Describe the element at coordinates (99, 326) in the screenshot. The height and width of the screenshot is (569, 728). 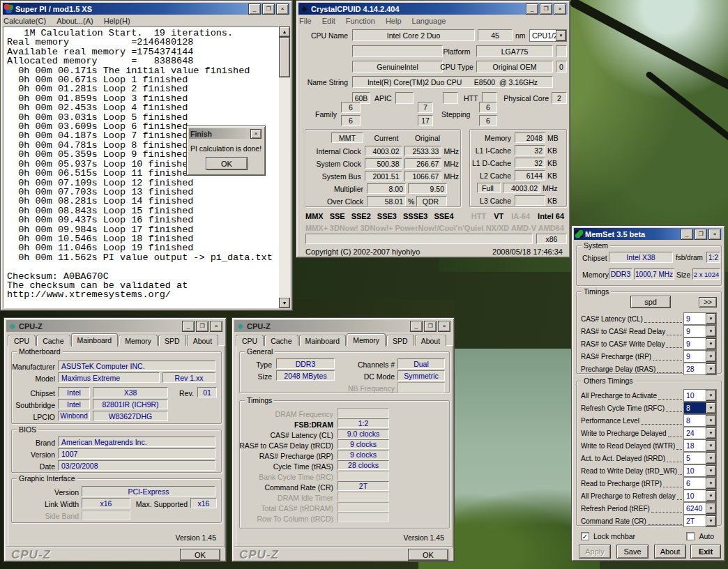
I see `window-title: CPU-Z` at that location.